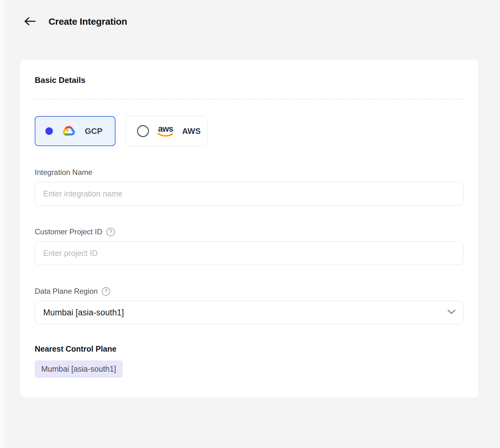 The width and height of the screenshot is (500, 448). I want to click on customer-project-id-input, so click(249, 253).